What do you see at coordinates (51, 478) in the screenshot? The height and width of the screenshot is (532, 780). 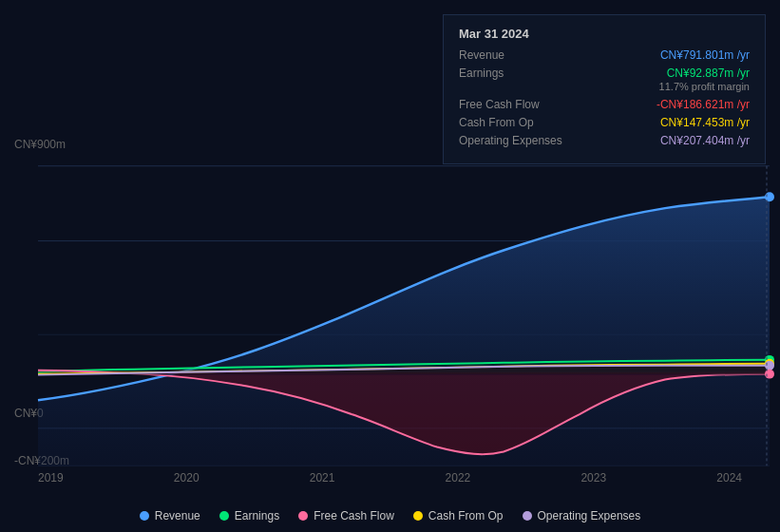 I see `x-label-2019: 2019` at bounding box center [51, 478].